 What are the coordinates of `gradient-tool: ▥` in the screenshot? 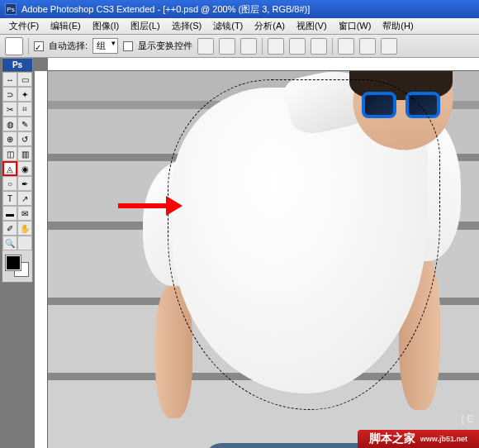 It's located at (25, 154).